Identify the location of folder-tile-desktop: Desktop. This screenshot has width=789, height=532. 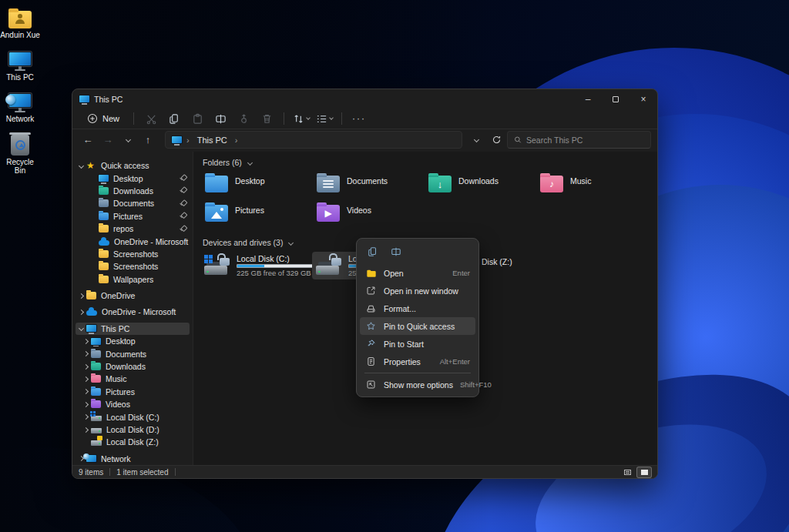
(256, 184).